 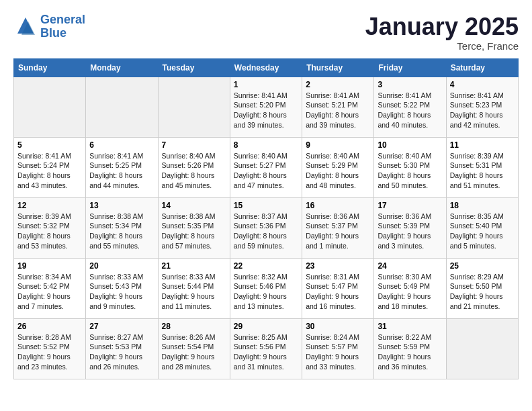 What do you see at coordinates (266, 228) in the screenshot?
I see `day-cell: 15Sunrise: 8:37 AM Sunset: 5:36 PM Dayli…` at bounding box center [266, 228].